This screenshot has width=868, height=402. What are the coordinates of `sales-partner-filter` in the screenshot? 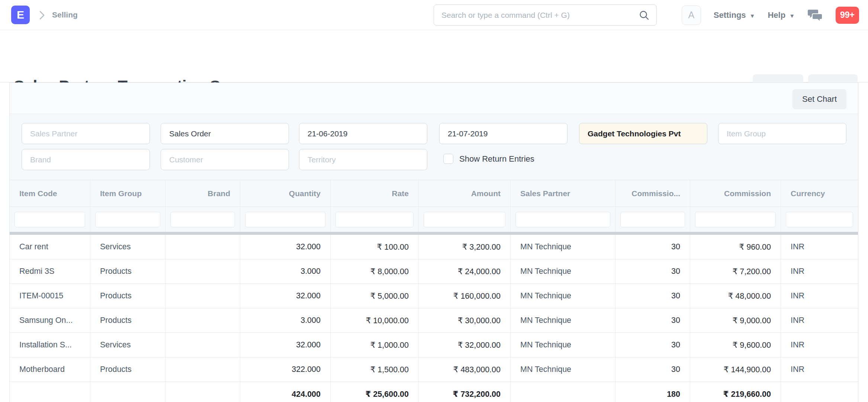 It's located at (86, 134).